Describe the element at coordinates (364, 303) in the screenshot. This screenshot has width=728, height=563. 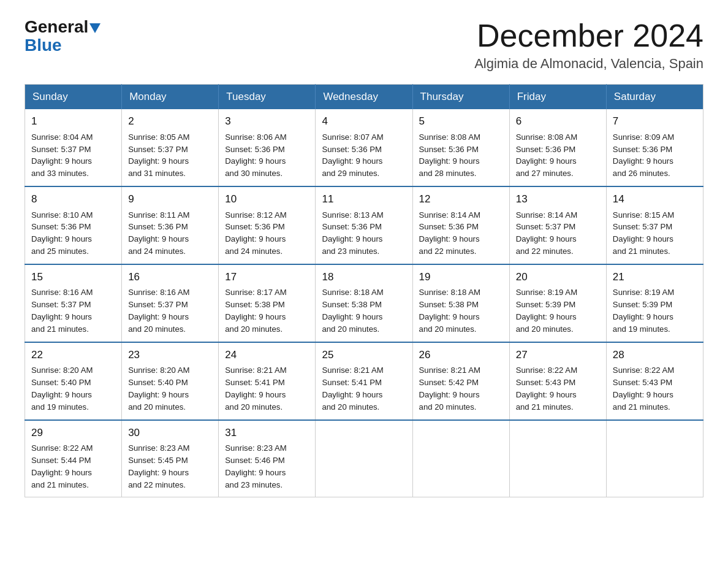
I see `calendar-week-row: 15Sunrise: 8:16 AMSunset: 5:37 PMDayligh…` at that location.